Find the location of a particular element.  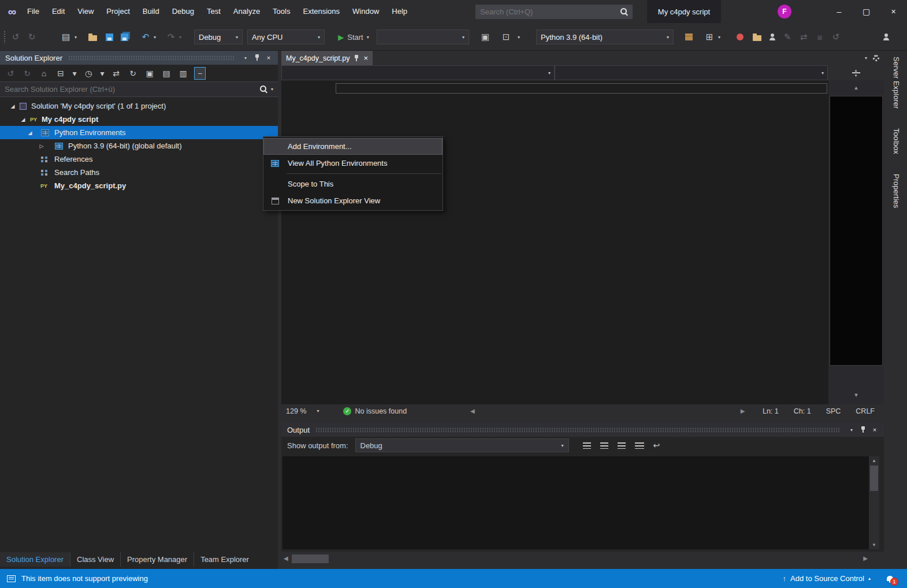

preview-selected-items-toggle: − is located at coordinates (200, 73).